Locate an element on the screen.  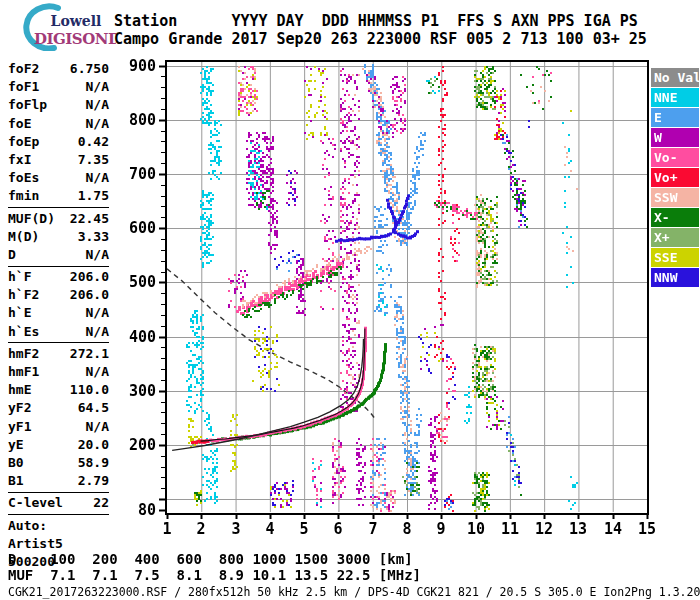
y-axis-tick-label: 300 is located at coordinates (138, 392).